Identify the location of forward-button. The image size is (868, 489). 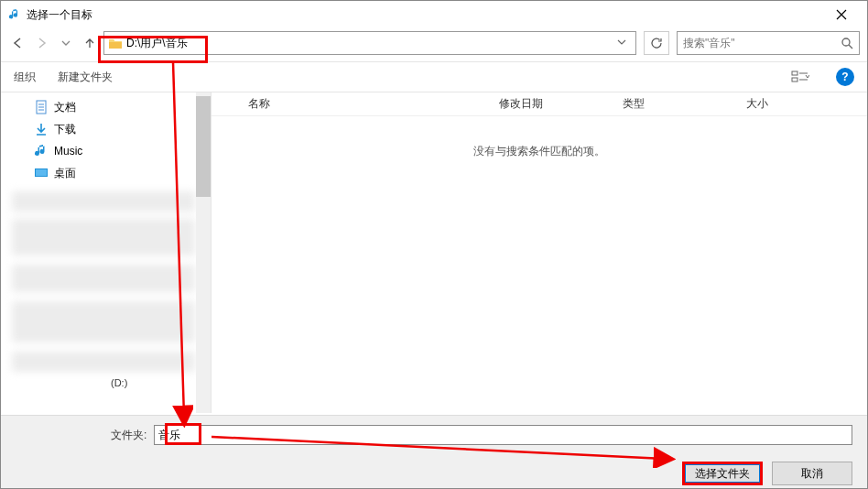
(42, 43).